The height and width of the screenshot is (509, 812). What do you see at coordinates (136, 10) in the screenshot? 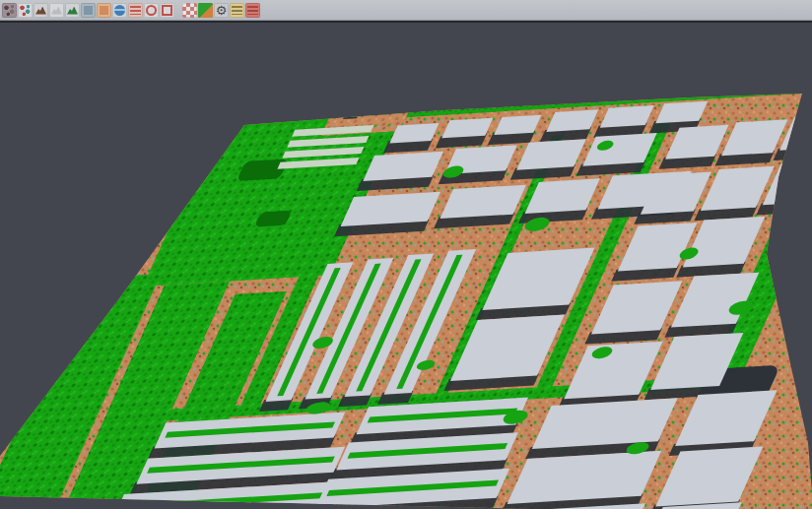
I see `toolbar-report-icon` at bounding box center [136, 10].